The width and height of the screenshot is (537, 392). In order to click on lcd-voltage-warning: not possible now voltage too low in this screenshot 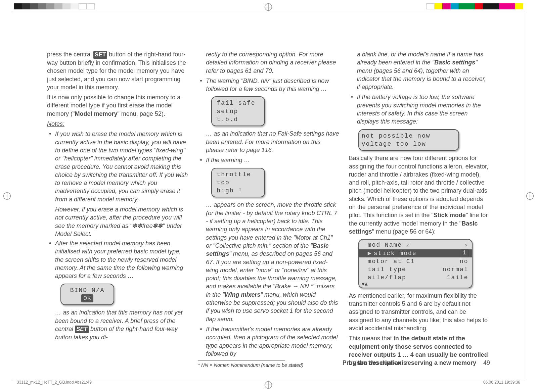, I will do `click(409, 140)`.